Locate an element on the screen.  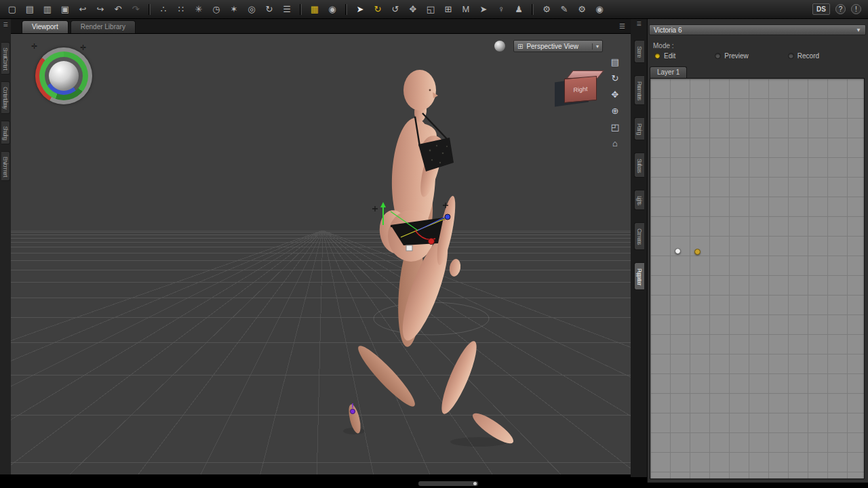
tab-lights: Lights is located at coordinates (639, 200).